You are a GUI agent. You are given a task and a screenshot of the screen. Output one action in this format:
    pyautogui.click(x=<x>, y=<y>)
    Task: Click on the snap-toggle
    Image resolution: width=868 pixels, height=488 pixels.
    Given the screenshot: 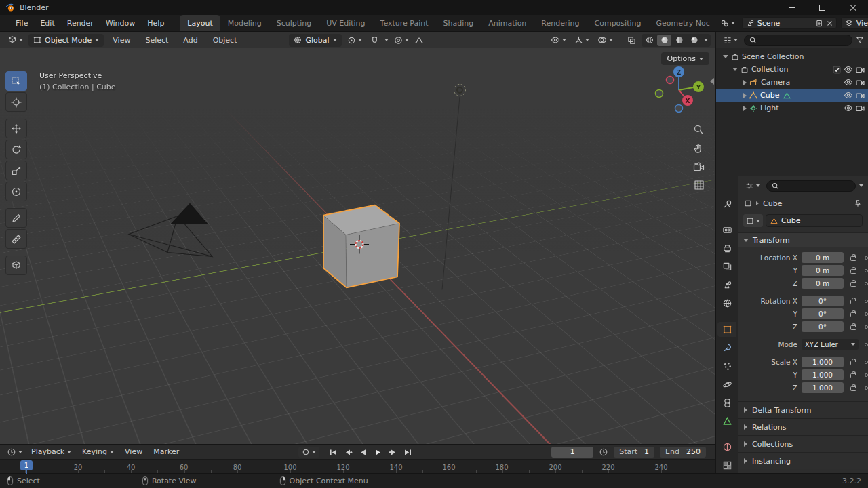 What is the action you would take?
    pyautogui.click(x=374, y=41)
    